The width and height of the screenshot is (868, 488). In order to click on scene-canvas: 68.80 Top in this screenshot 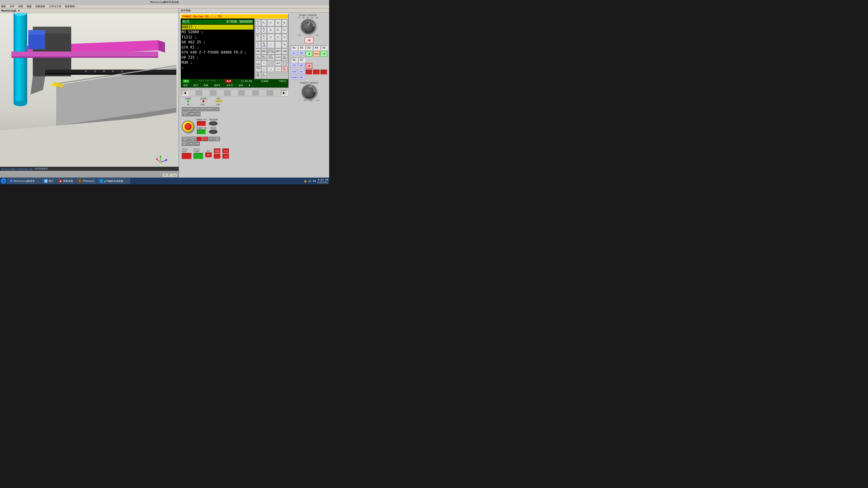, I will do `click(89, 95)`.